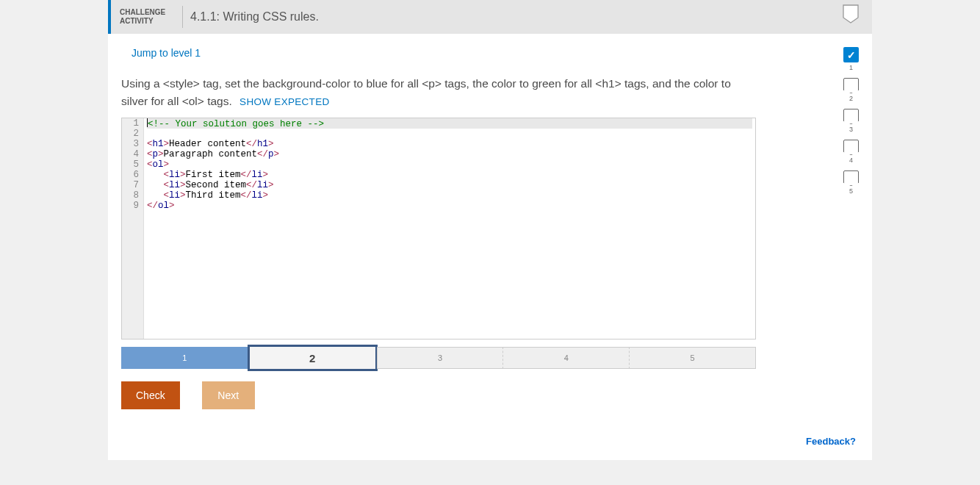  Describe the element at coordinates (851, 62) in the screenshot. I see `progress-step-1: 1` at that location.